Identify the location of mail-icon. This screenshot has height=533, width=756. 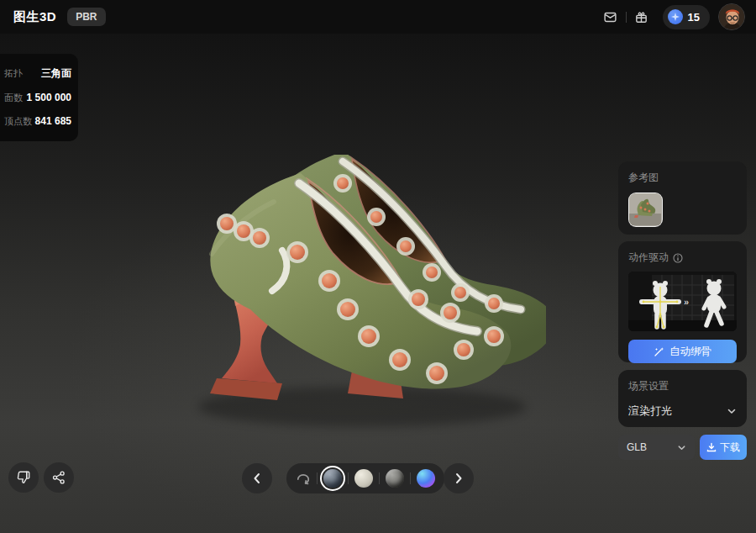
(611, 17).